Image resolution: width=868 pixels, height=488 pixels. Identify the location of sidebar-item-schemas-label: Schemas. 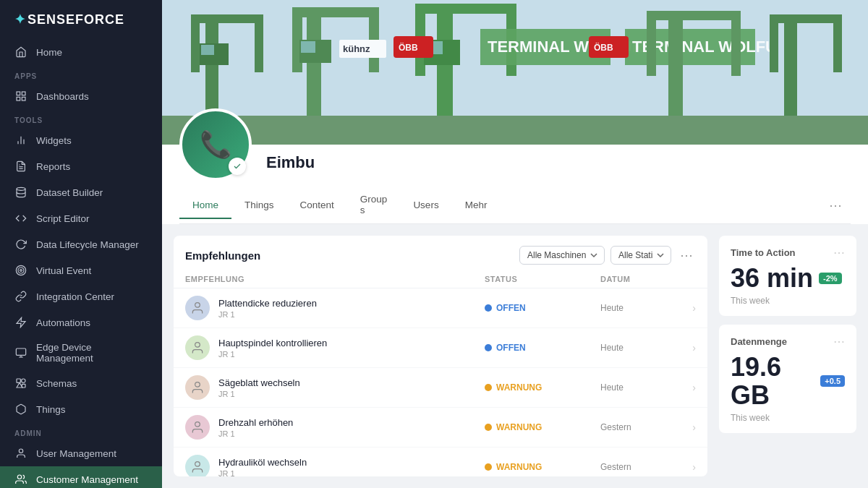
(56, 383).